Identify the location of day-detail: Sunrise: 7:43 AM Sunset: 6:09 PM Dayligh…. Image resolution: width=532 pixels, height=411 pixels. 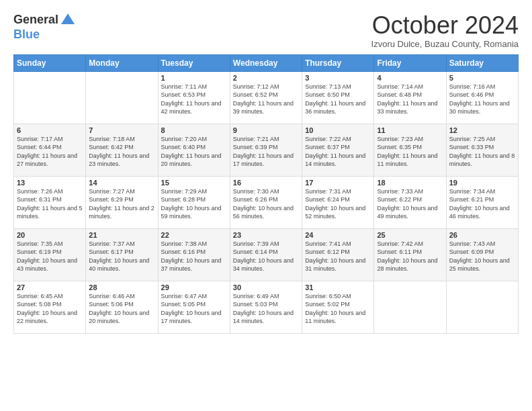
(482, 257).